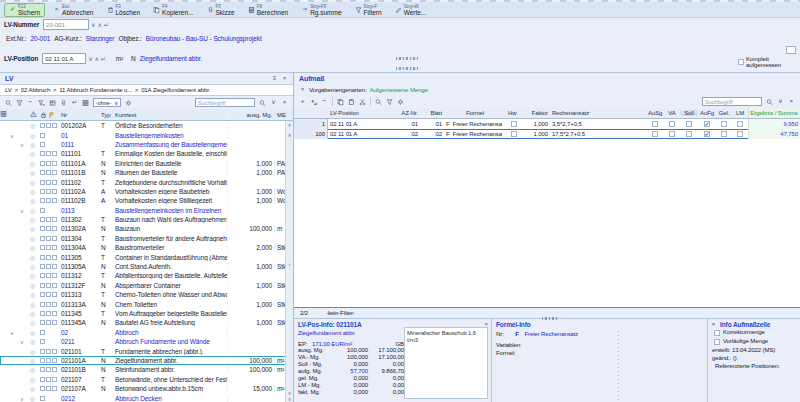 Image resolution: width=800 pixels, height=402 pixels. What do you see at coordinates (8, 102) in the screenshot?
I see `search-icon` at bounding box center [8, 102].